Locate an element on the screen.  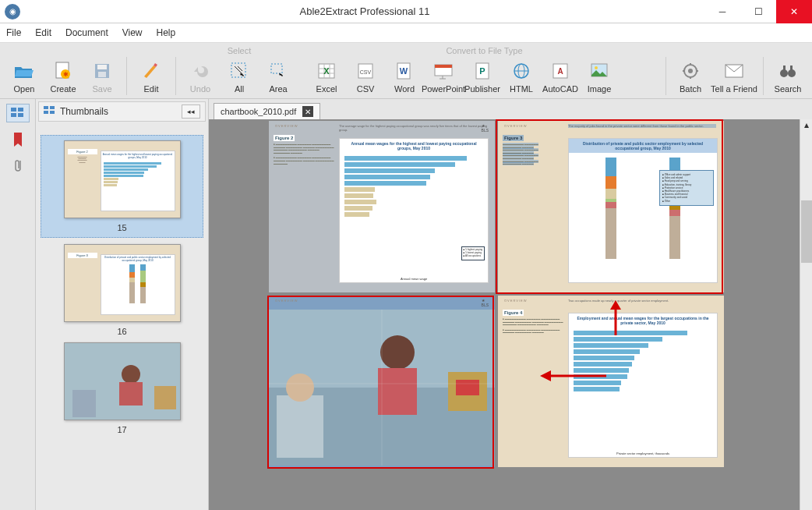
word-button: WWord is located at coordinates (404, 76).